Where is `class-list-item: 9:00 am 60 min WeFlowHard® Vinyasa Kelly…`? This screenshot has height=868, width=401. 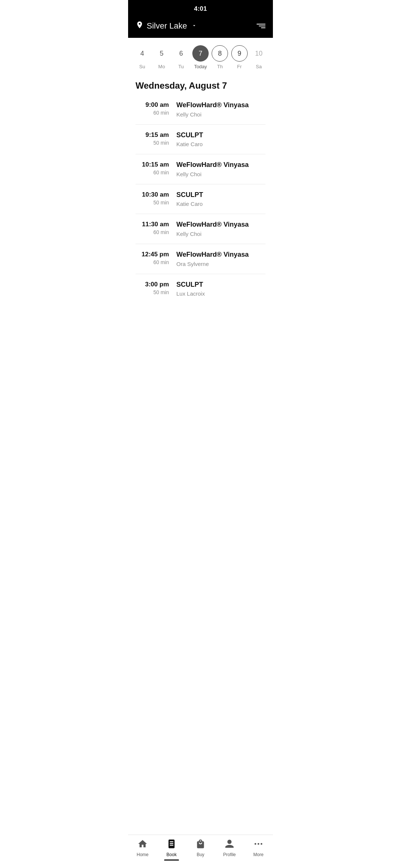 class-list-item: 9:00 am 60 min WeFlowHard® Vinyasa Kelly… is located at coordinates (200, 110).